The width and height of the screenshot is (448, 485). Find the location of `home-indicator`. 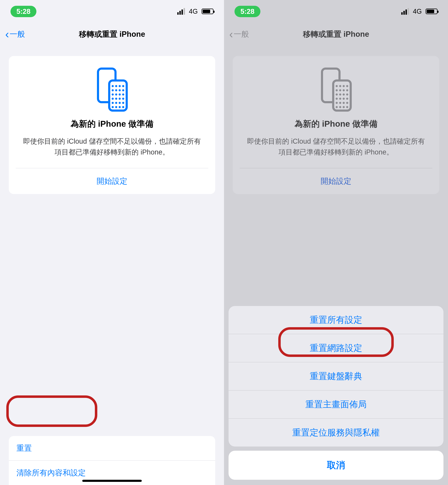

home-indicator is located at coordinates (112, 481).